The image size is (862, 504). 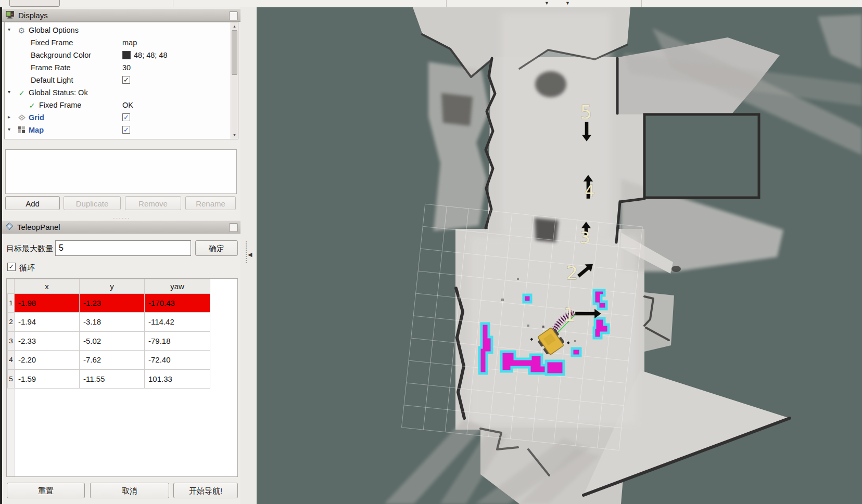 What do you see at coordinates (52, 43) in the screenshot?
I see `tree-row-label: Fixed Frame` at bounding box center [52, 43].